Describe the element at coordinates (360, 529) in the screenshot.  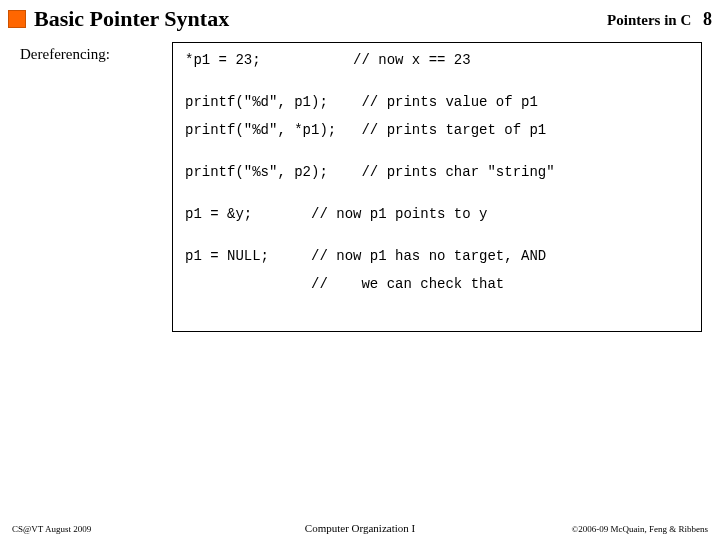
I see `slide-footer: CS@VT August 2009 Computer Organization …` at that location.